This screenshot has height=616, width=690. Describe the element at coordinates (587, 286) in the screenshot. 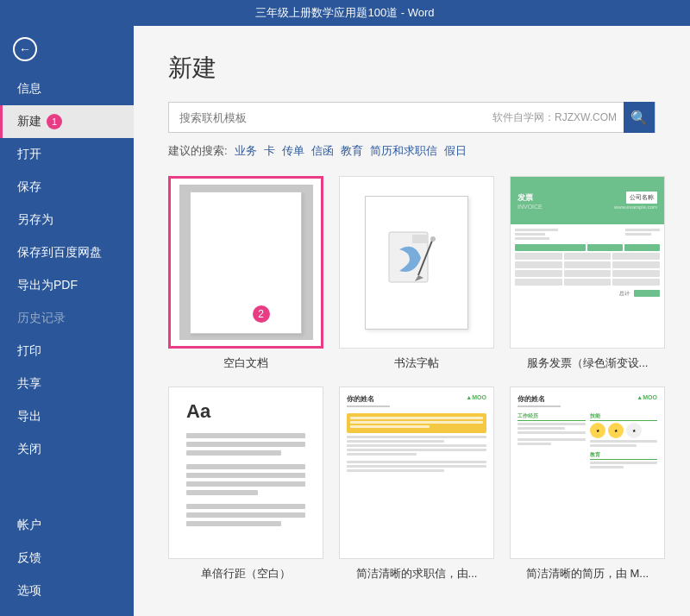

I see `invoice-body: 总计` at that location.